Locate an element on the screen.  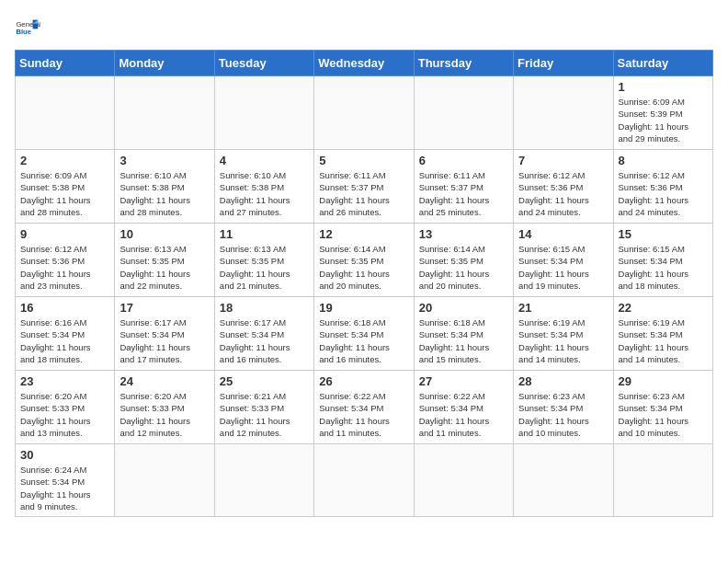
day-number: 15 is located at coordinates (664, 234).